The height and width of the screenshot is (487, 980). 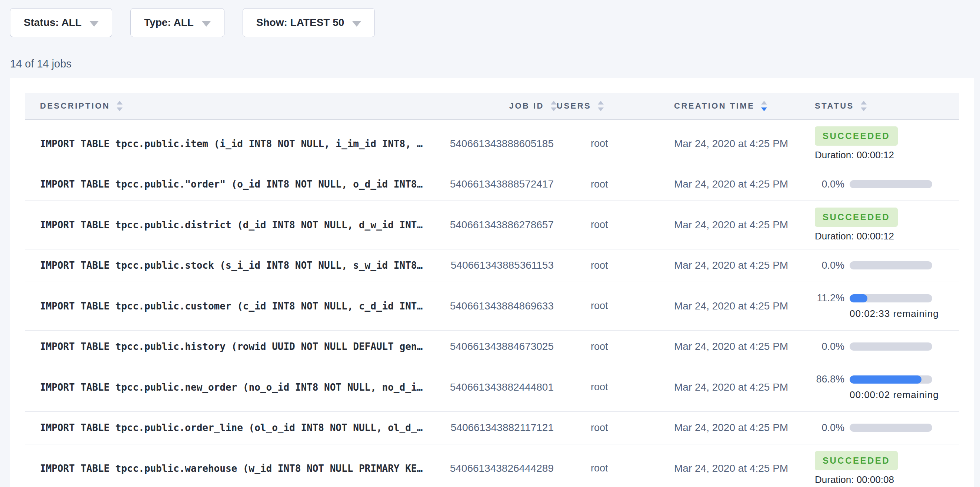 What do you see at coordinates (887, 106) in the screenshot?
I see `column-header-status: STATUS` at bounding box center [887, 106].